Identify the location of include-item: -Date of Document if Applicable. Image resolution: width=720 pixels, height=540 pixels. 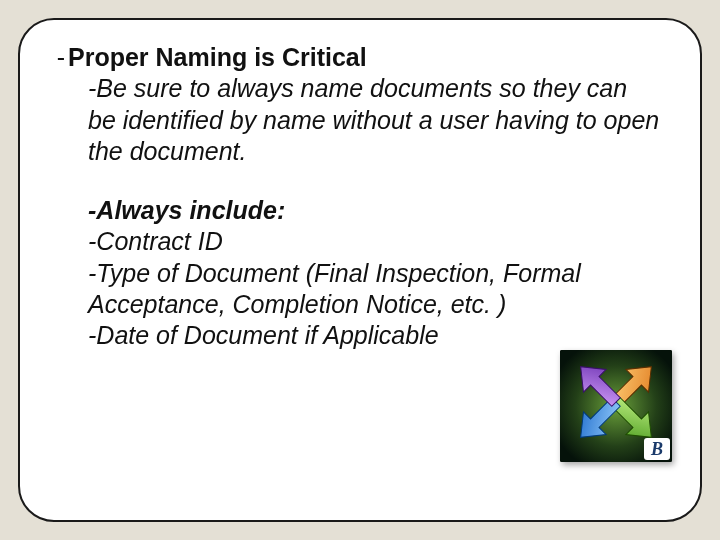
(374, 336).